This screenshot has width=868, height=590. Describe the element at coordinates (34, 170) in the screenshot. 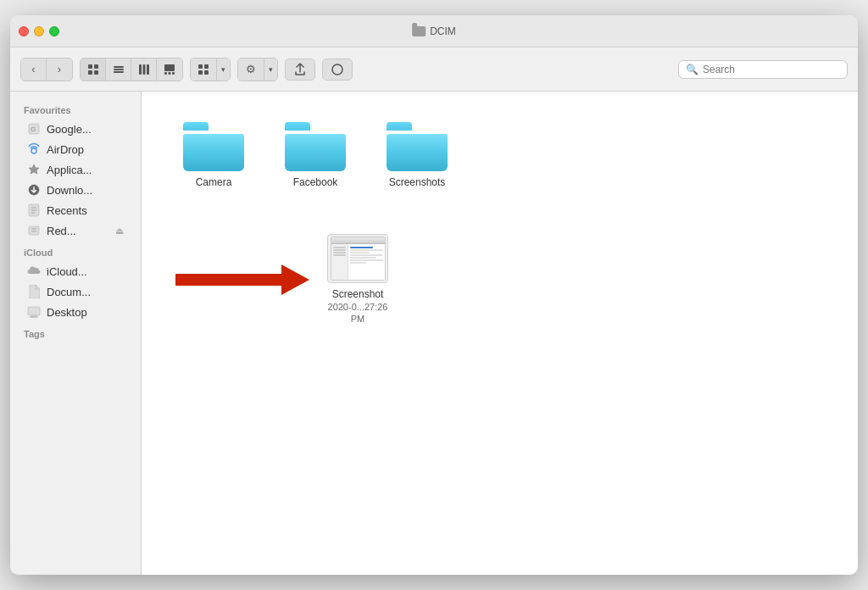

I see `applications-icon` at that location.